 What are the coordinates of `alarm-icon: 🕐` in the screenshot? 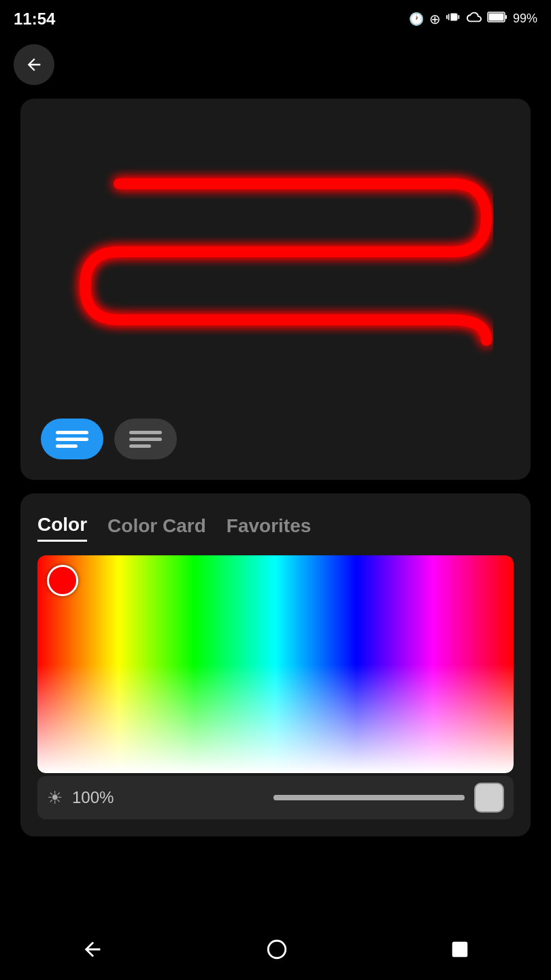 It's located at (416, 19).